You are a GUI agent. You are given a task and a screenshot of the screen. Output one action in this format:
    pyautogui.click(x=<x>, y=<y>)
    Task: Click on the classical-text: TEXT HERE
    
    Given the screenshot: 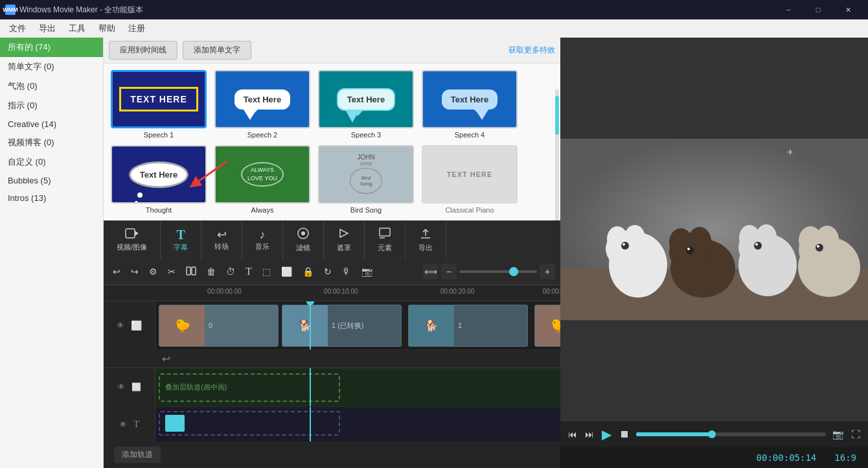 What is the action you would take?
    pyautogui.click(x=470, y=174)
    